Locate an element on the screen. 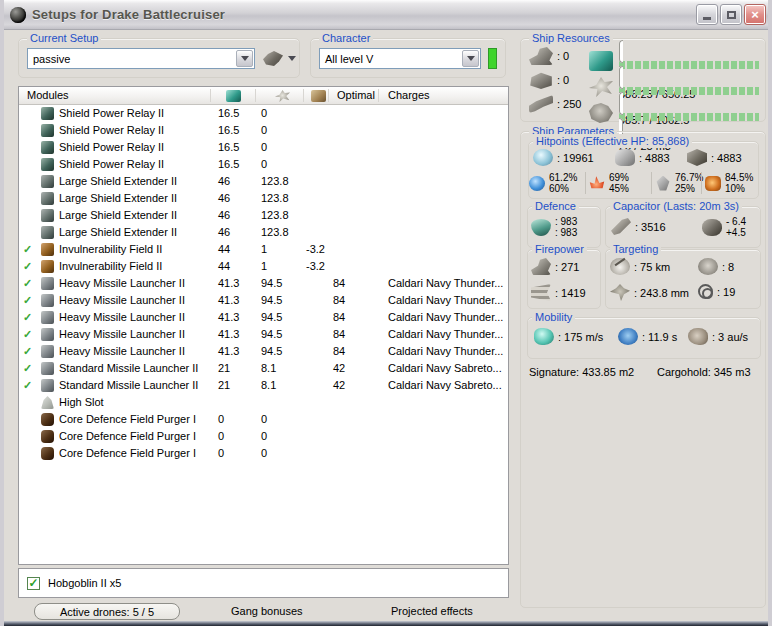 The image size is (772, 626). turret-icon is located at coordinates (541, 56).